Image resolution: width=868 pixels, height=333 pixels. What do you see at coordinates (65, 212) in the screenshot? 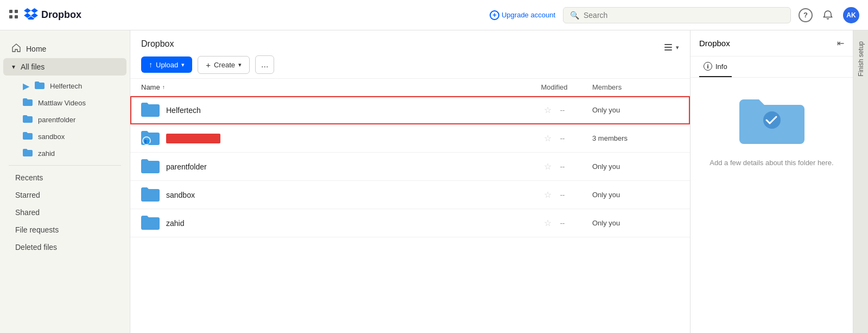
I see `sidebar-item-shared: Shared` at bounding box center [65, 212].